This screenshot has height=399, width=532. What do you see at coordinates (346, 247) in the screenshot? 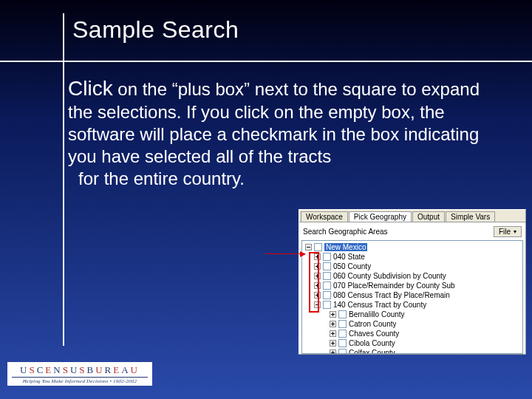
I see `tree-root-label: New Mexico` at bounding box center [346, 247].